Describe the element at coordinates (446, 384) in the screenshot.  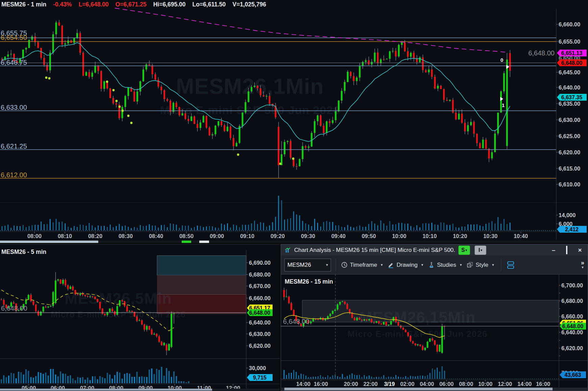
I see `time-axis-label: 06:00` at that location.